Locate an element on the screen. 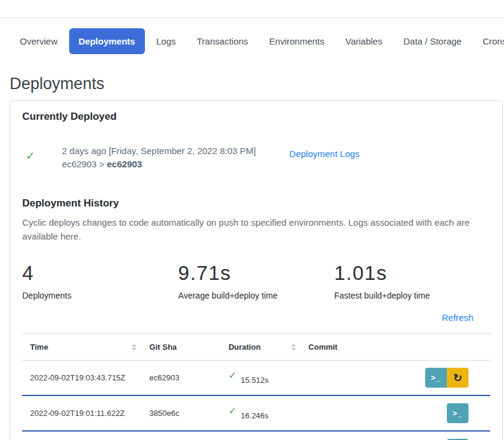 This screenshot has width=504, height=440. refresh-row: Refresh is located at coordinates (256, 318).